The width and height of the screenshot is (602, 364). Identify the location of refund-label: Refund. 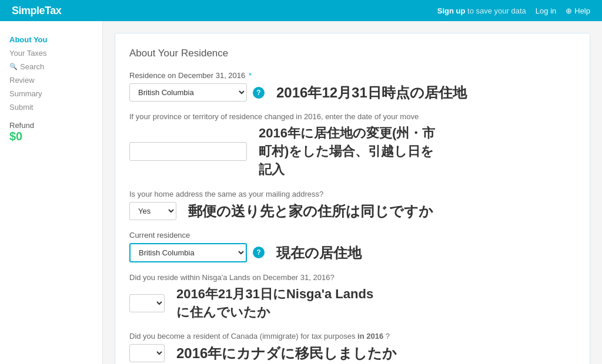
(51, 126).